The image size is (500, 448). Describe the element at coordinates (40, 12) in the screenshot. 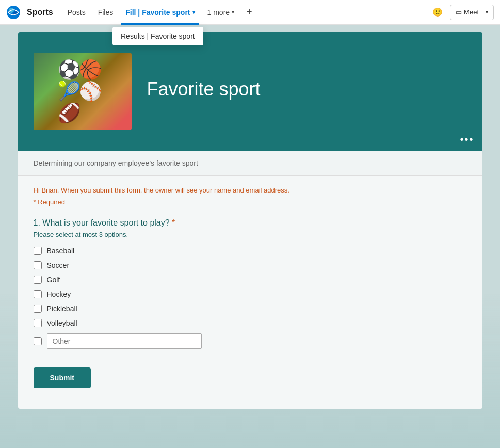

I see `app-name: Sports` at that location.